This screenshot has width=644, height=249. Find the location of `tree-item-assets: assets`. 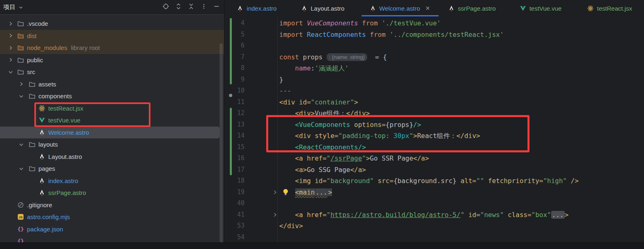

tree-item-assets: assets is located at coordinates (112, 84).